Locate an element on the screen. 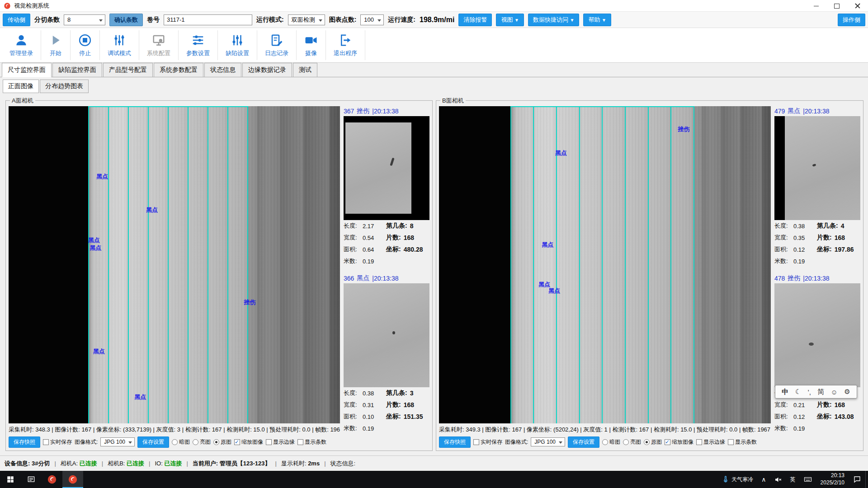 The height and width of the screenshot is (488, 868). tab-status-info: 状态信息 is located at coordinates (223, 70).